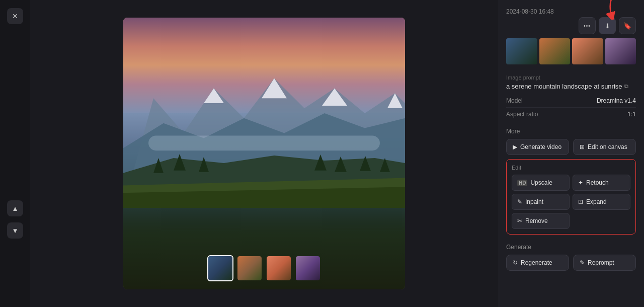 Image resolution: width=644 pixels, height=307 pixels. I want to click on prompt-text: a serene mountain landscape at sunrise ⧉, so click(571, 87).